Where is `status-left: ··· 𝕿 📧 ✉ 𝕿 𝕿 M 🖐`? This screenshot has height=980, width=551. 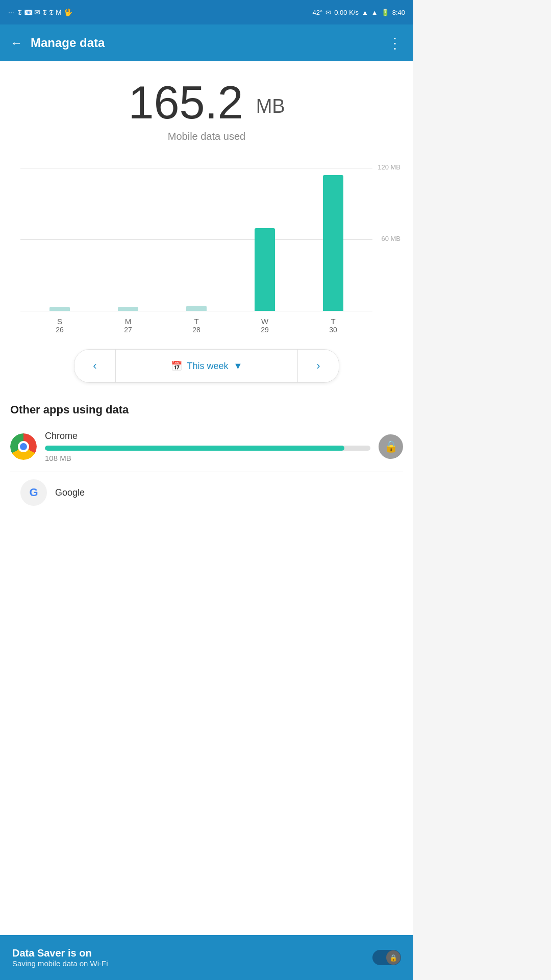 status-left: ··· 𝕿 📧 ✉ 𝕿 𝕿 M 🖐 is located at coordinates (40, 12).